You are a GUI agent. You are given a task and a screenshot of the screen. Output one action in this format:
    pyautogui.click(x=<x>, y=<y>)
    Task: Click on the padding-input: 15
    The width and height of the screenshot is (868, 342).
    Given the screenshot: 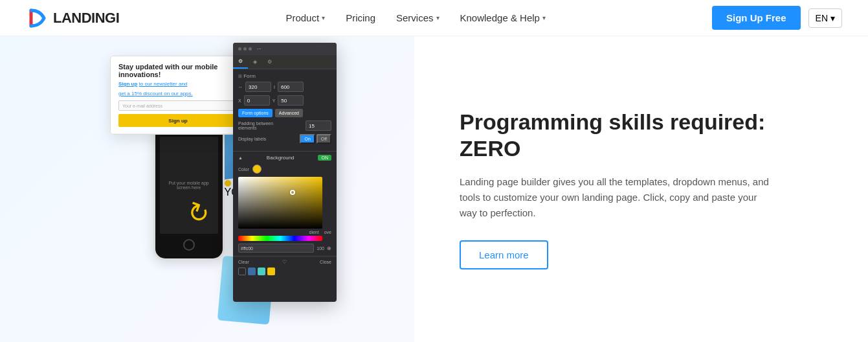 What is the action you would take?
    pyautogui.click(x=318, y=126)
    